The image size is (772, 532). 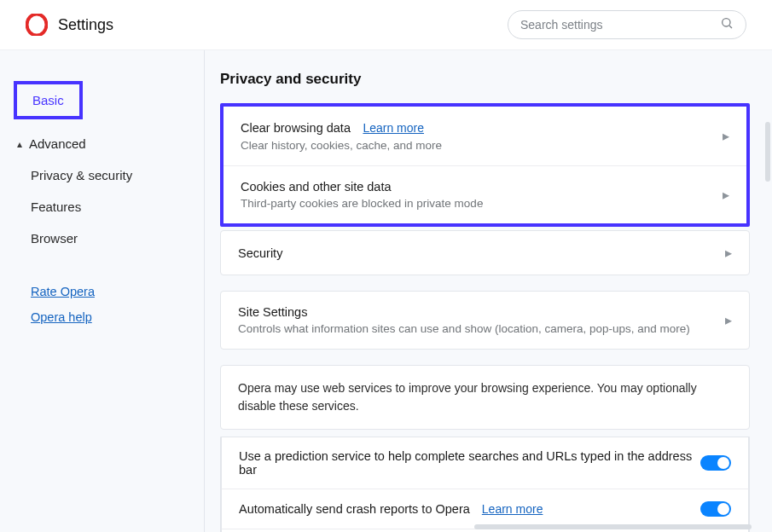 I want to click on row-subtitle: Clear history, cookies, cache, and more, so click(x=476, y=145).